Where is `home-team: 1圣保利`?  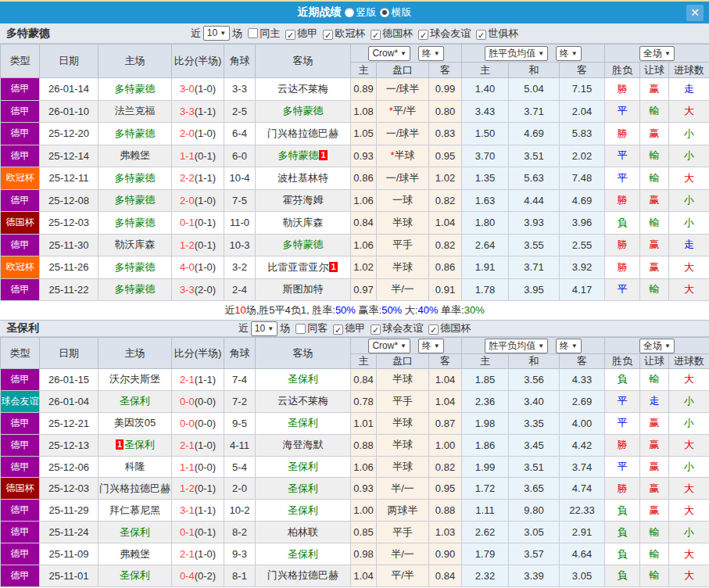
home-team: 1圣保利 is located at coordinates (135, 445).